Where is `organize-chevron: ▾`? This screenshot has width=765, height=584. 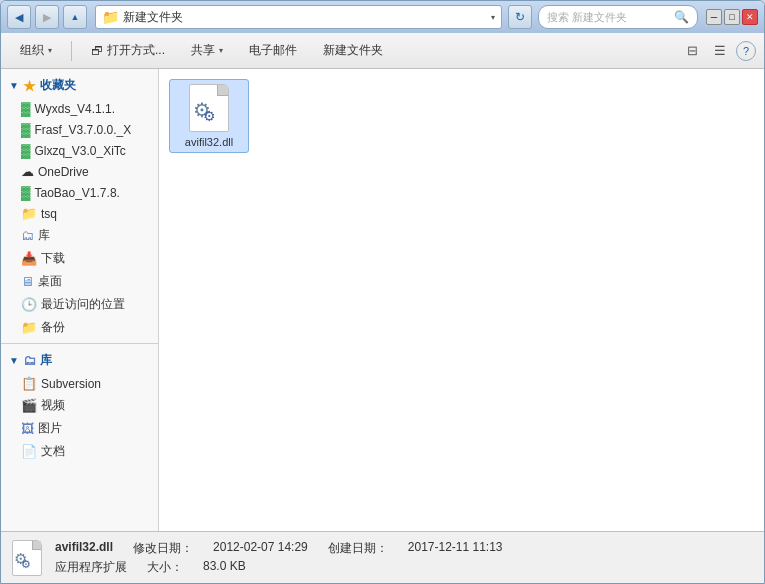 organize-chevron: ▾ is located at coordinates (50, 50).